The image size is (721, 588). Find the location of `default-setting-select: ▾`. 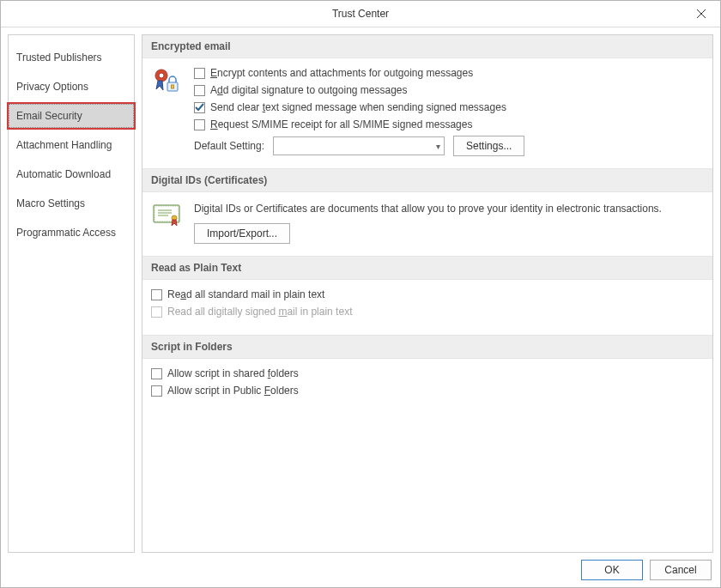

default-setting-select: ▾ is located at coordinates (359, 146).